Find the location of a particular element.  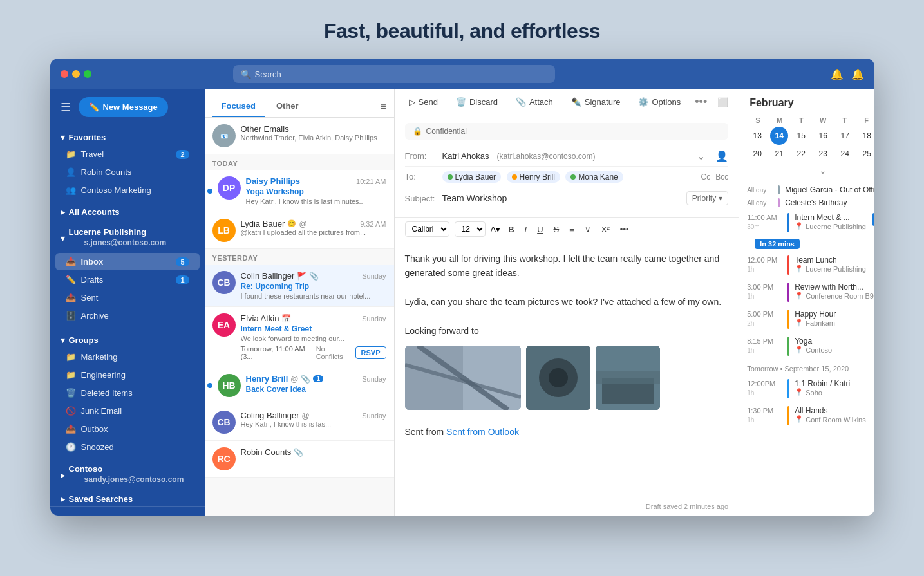

sidebar-item-archive: 🗄️ Archive is located at coordinates (127, 315).